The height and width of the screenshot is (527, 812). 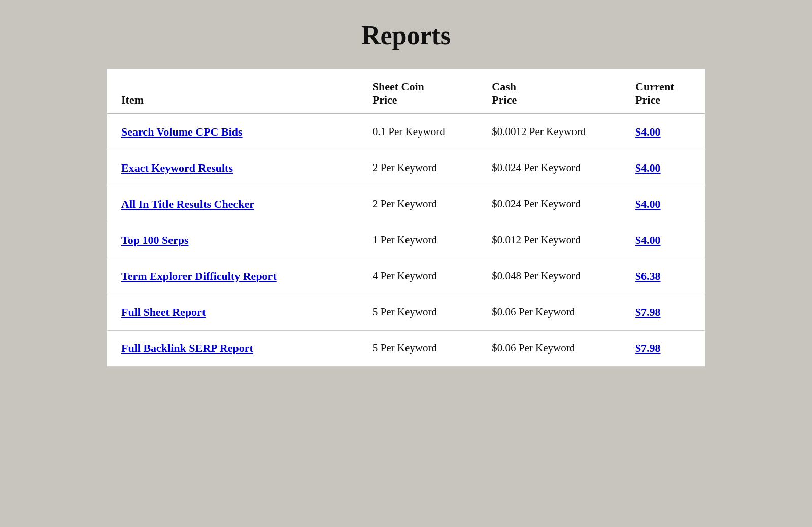 What do you see at coordinates (418, 240) in the screenshot?
I see `sheet-coin-price-cell: 1 Per Keyword` at bounding box center [418, 240].